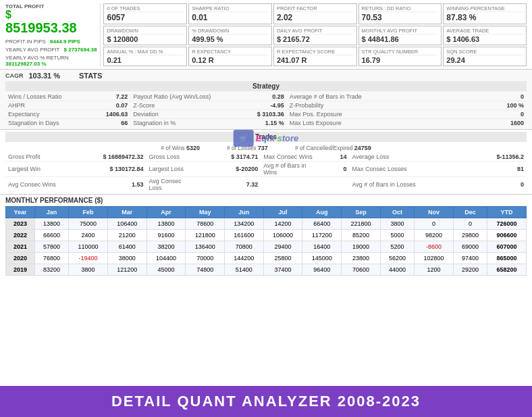 This screenshot has width=532, height=417. What do you see at coordinates (166, 224) in the screenshot?
I see `monthly-cell-apr: 13800` at bounding box center [166, 224].